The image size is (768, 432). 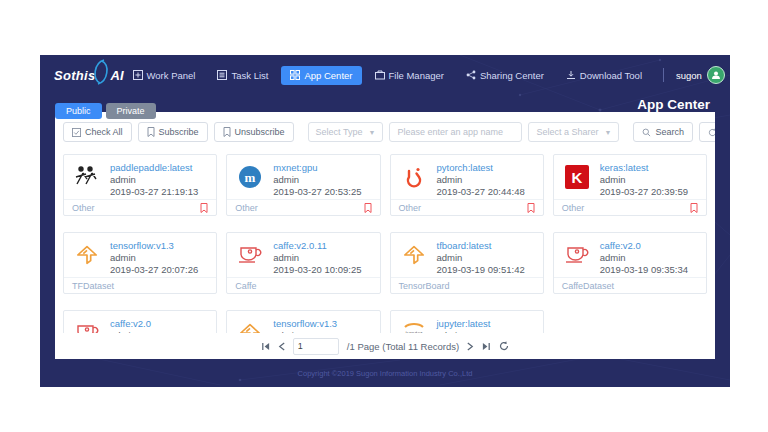 What do you see at coordinates (424, 76) in the screenshot?
I see `nav-items: Work Panel Task List App Center File Man…` at bounding box center [424, 76].